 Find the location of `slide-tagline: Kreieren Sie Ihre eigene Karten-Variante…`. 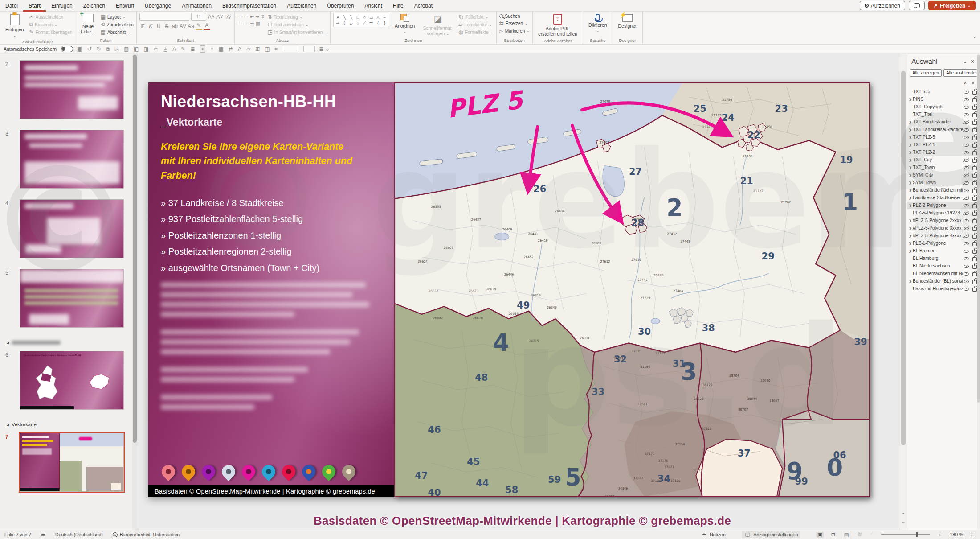

slide-tagline: Kreieren Sie Ihre eigene Karten-Variante… is located at coordinates (257, 161).